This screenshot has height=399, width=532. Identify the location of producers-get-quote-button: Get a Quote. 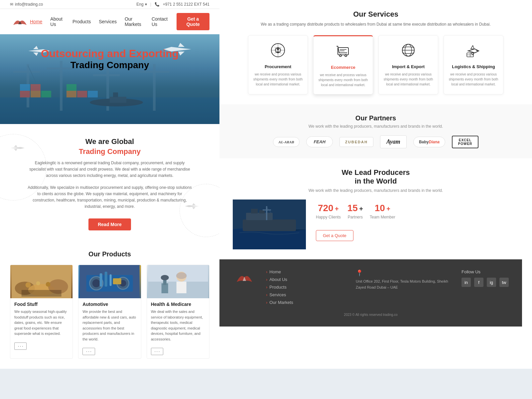
(334, 235).